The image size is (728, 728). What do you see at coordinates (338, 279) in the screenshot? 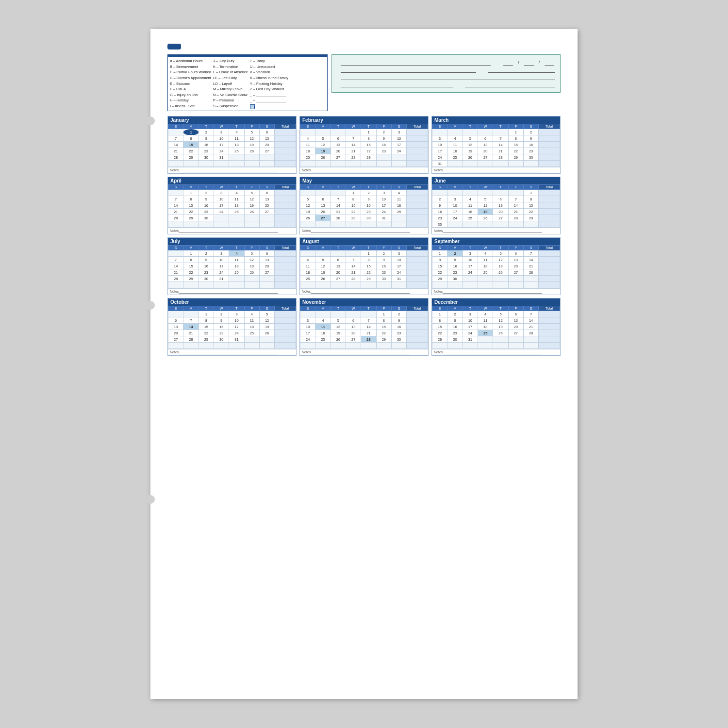
I see `cal-cell: 27` at bounding box center [338, 279].